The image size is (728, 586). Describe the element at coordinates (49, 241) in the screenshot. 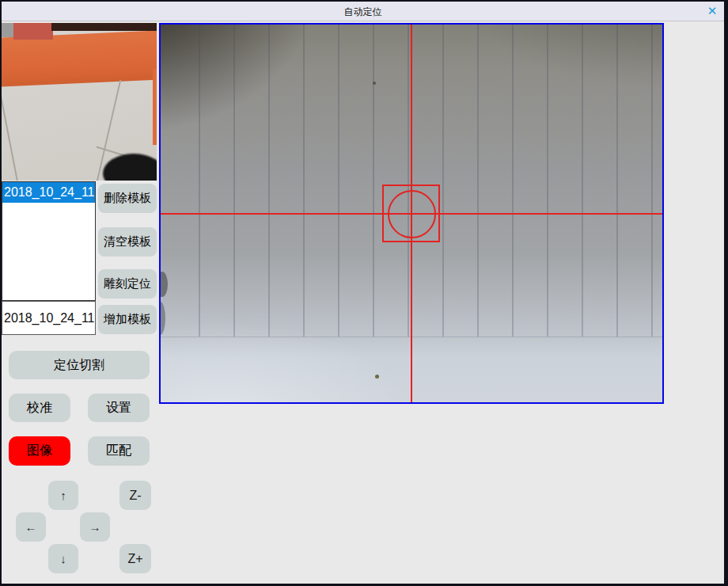

I see `template-list: 2018_10_24_11` at that location.